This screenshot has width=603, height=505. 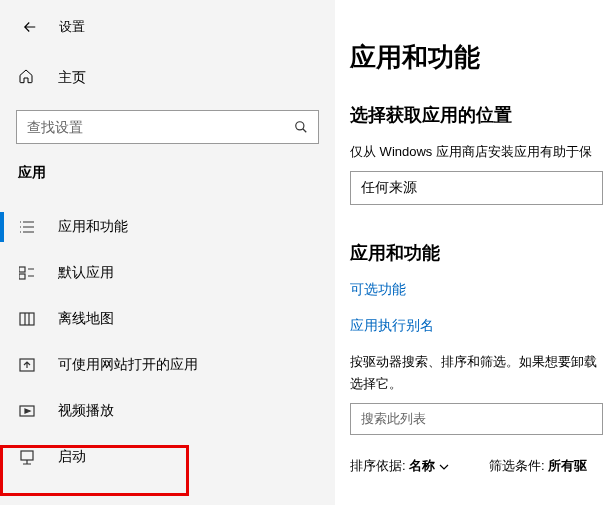 I want to click on sidebar-item-startup: 启动, so click(x=168, y=457).